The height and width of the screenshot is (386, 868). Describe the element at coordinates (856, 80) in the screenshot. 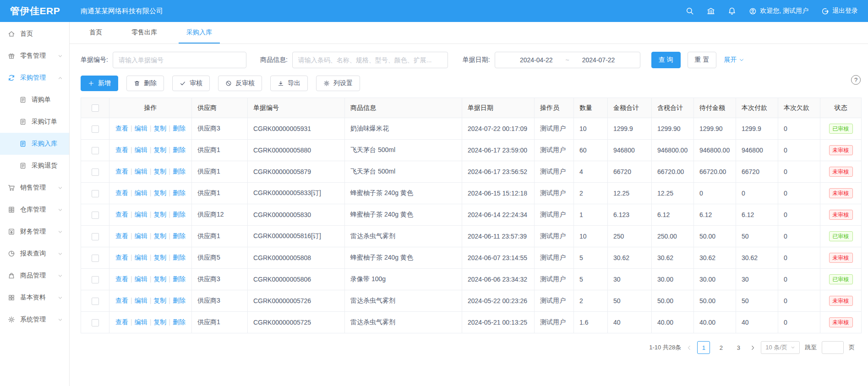

I see `help-icon: ?` at that location.